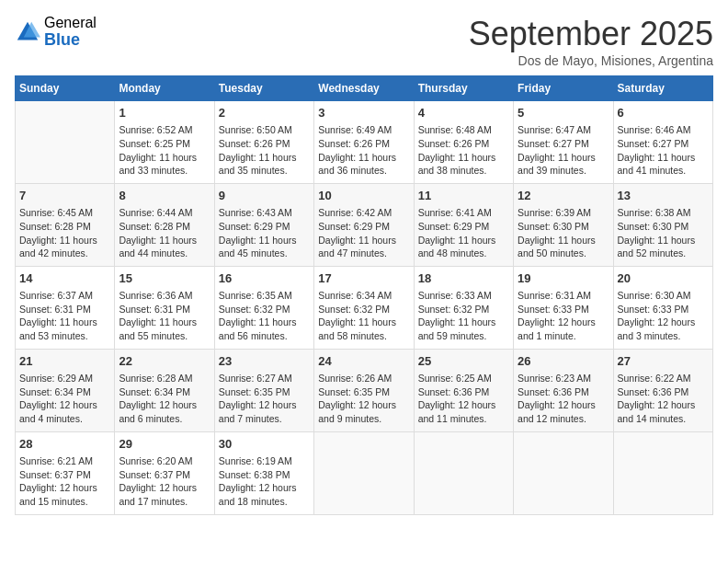  Describe the element at coordinates (70, 40) in the screenshot. I see `logo-blue: Blue` at that location.